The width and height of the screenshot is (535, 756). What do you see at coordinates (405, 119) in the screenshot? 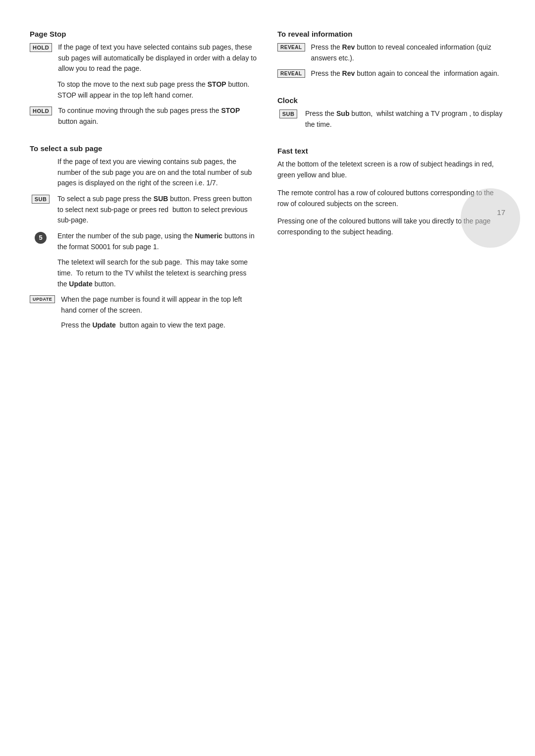
I see `clock-text: Press the Sub button, whilst watching a …` at bounding box center [405, 119].